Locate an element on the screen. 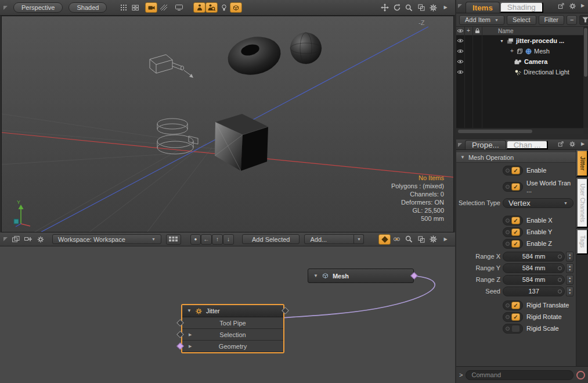 The height and width of the screenshot is (383, 588). range-y-field: 584 mm is located at coordinates (534, 269).